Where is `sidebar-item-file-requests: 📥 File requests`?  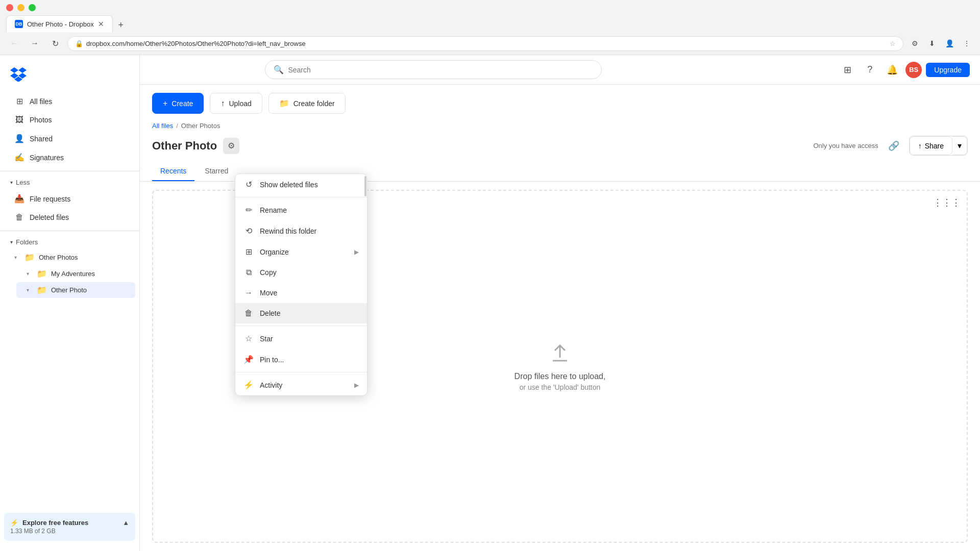
sidebar-item-file-requests: 📥 File requests is located at coordinates (69, 199).